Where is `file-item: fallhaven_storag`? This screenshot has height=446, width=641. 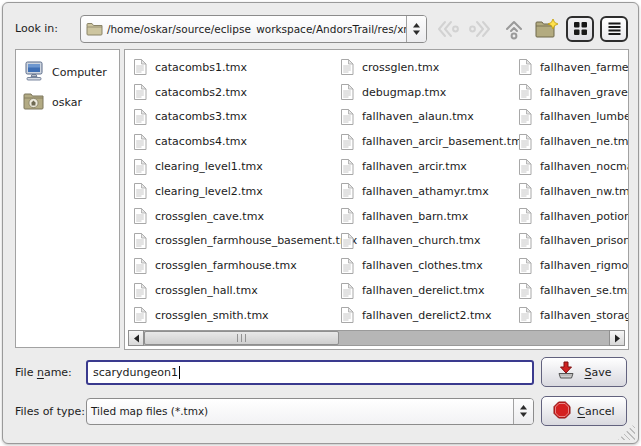 file-item: fallhaven_storag is located at coordinates (571, 315).